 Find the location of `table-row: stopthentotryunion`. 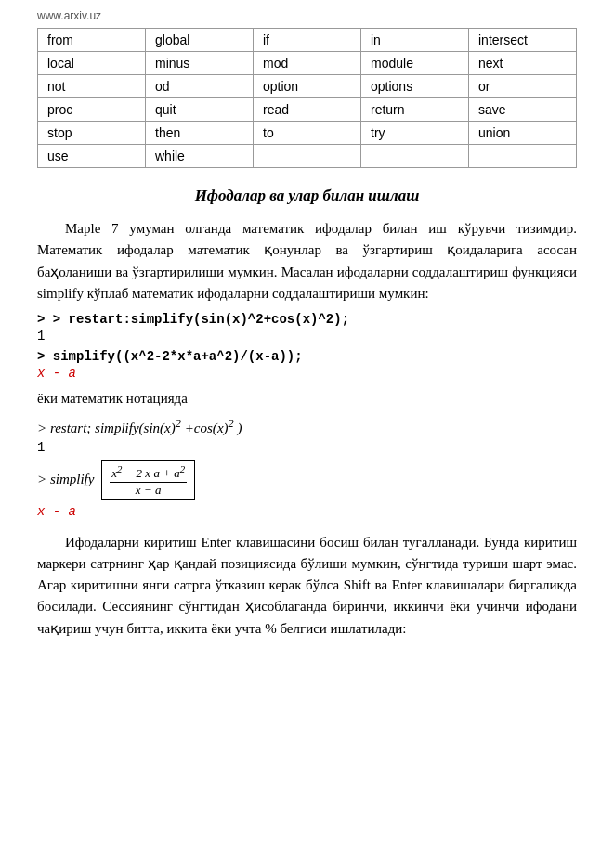

table-row: stopthentotryunion is located at coordinates (307, 134).